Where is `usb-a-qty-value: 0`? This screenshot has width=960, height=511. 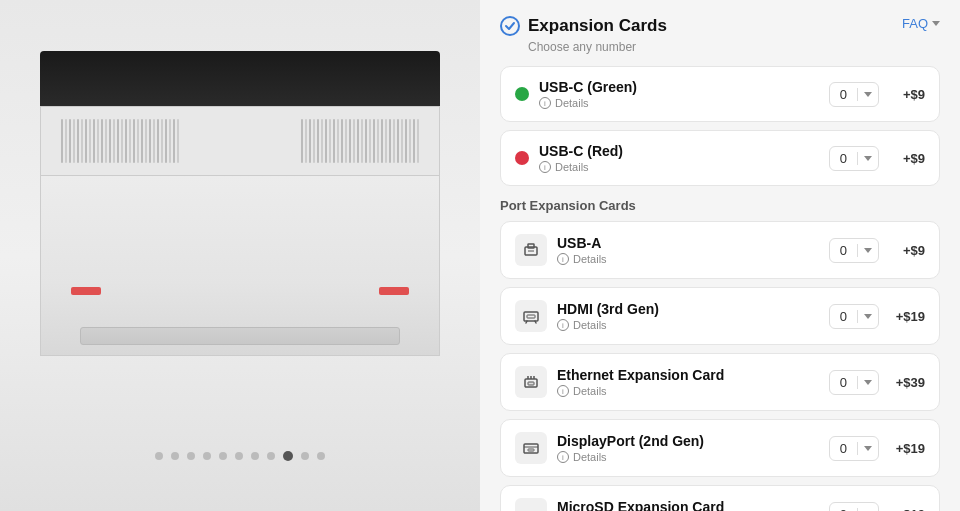 usb-a-qty-value: 0 is located at coordinates (844, 250).